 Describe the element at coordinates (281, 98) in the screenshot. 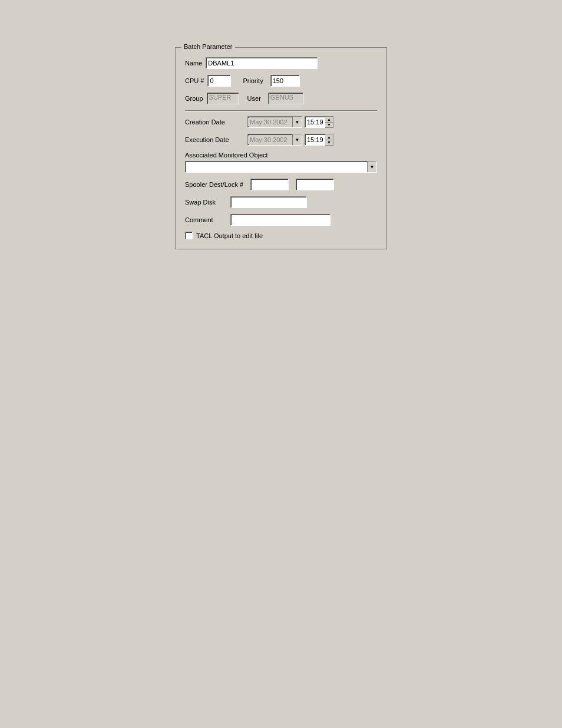

I see `group-user-row: Group SUPER User GENUS` at that location.